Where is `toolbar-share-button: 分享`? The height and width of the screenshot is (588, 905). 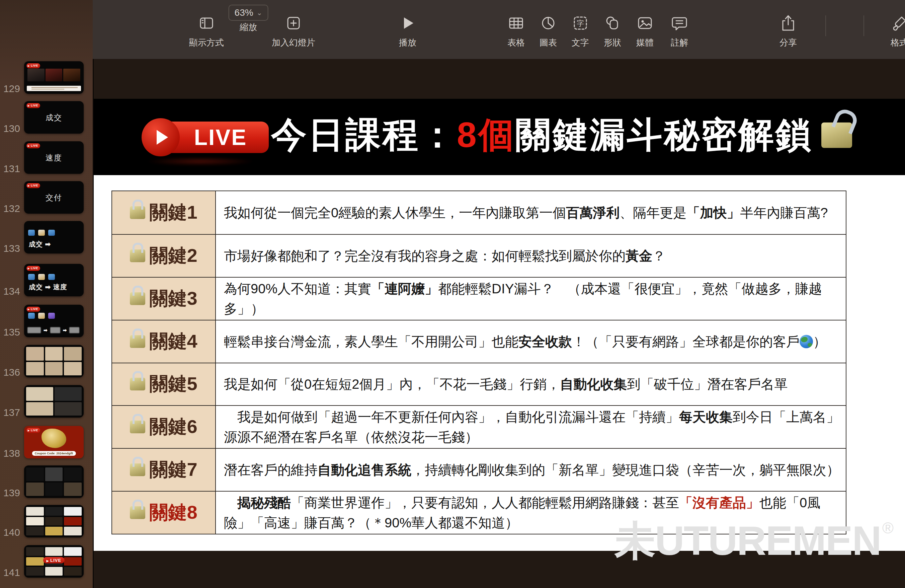
toolbar-share-button: 分享 is located at coordinates (788, 30).